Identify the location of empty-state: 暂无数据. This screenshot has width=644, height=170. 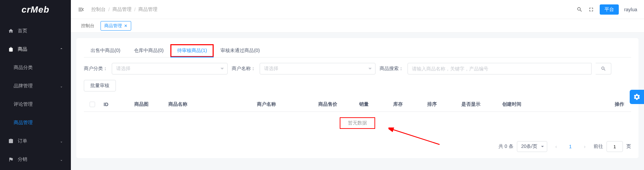
(357, 123).